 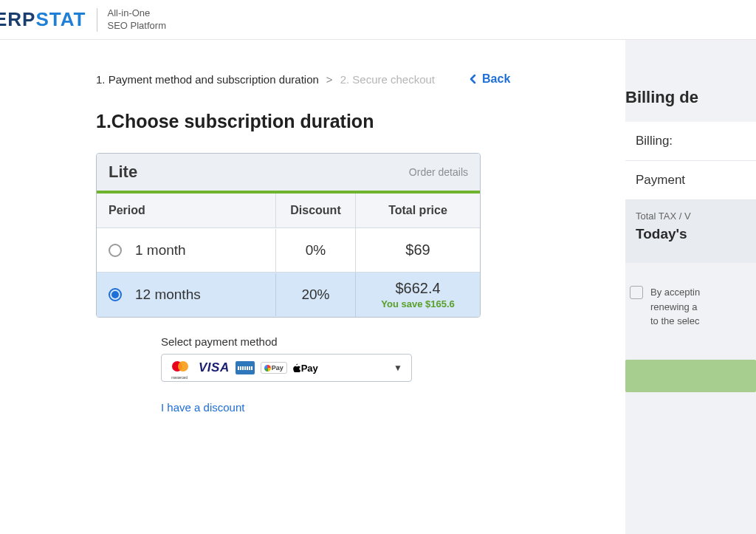 I want to click on table-columns-header: Period Discount Total price, so click(x=288, y=211).